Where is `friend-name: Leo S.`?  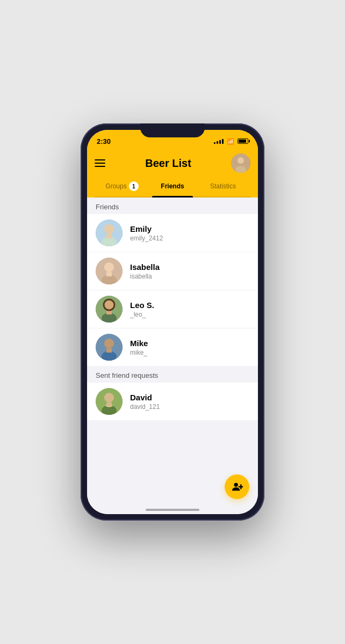
friend-name: Leo S. is located at coordinates (190, 305).